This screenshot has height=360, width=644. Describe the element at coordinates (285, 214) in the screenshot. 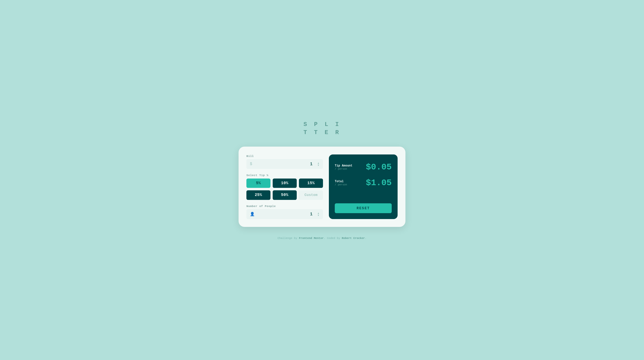

I see `people-input-wrapper: 👤 ▲ ▼` at that location.